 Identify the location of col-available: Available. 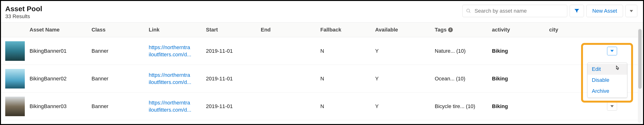
(405, 30).